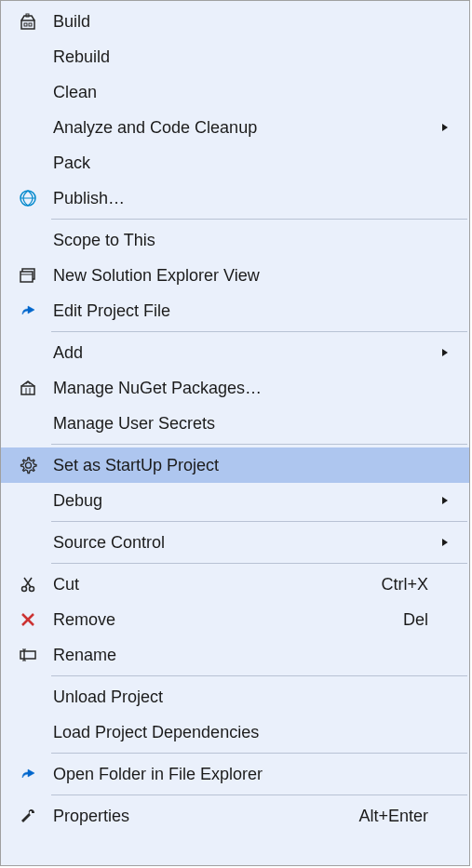  I want to click on menu-item-label: Load Project Dependencies, so click(242, 733).